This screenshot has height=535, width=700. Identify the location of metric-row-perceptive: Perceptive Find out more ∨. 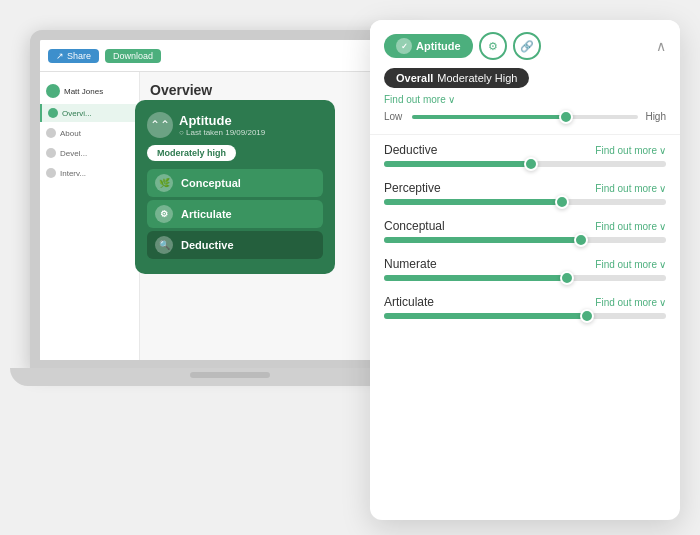
(525, 193).